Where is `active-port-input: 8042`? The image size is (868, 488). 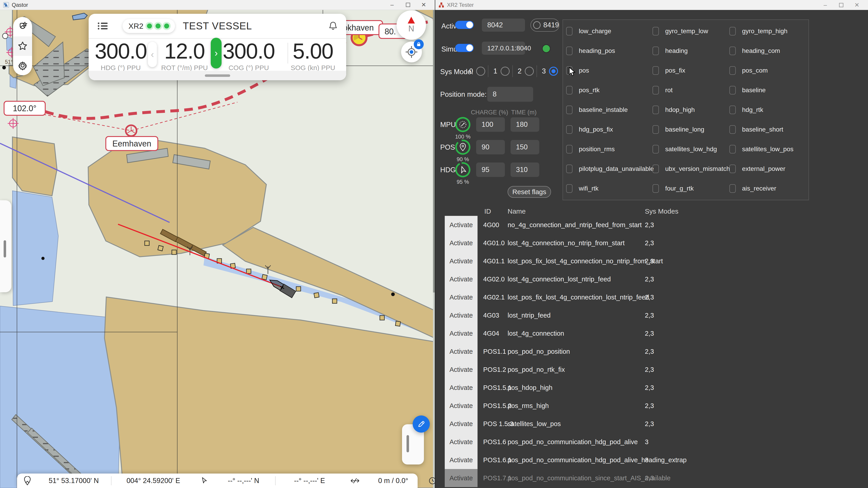
active-port-input: 8042 is located at coordinates (503, 25).